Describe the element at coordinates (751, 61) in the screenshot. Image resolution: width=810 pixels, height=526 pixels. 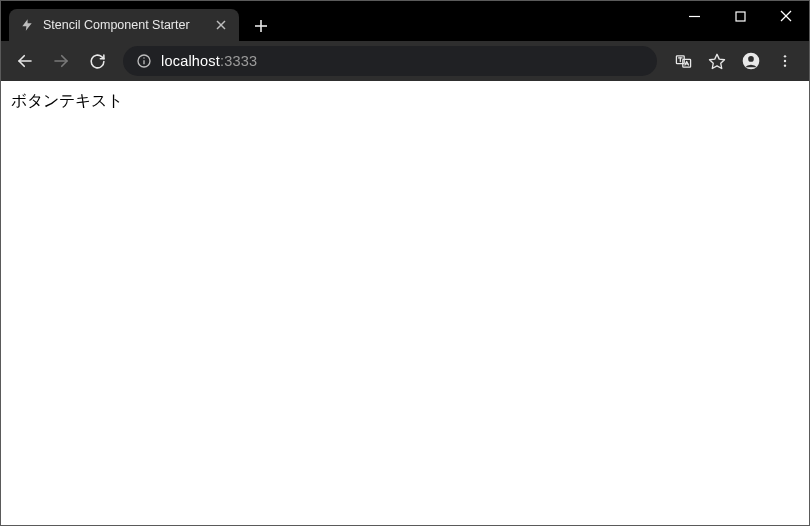
I see `profile-icon` at that location.